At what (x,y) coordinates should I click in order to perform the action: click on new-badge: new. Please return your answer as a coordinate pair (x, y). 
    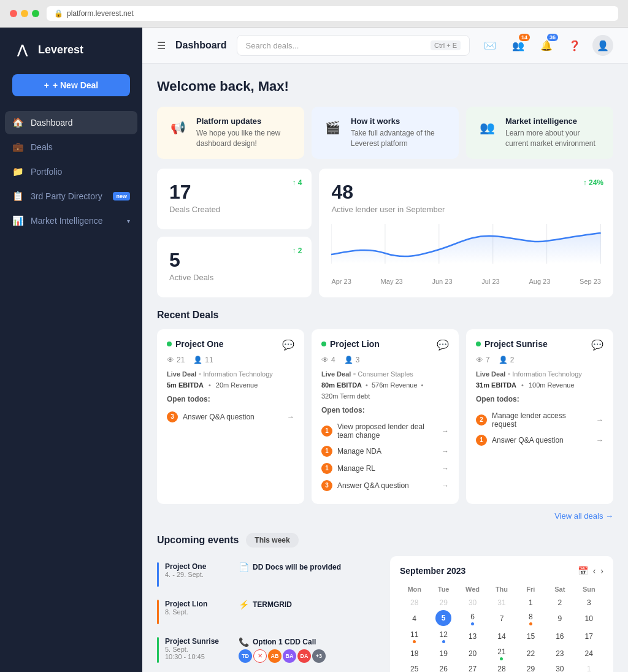
    Looking at the image, I should click on (121, 196).